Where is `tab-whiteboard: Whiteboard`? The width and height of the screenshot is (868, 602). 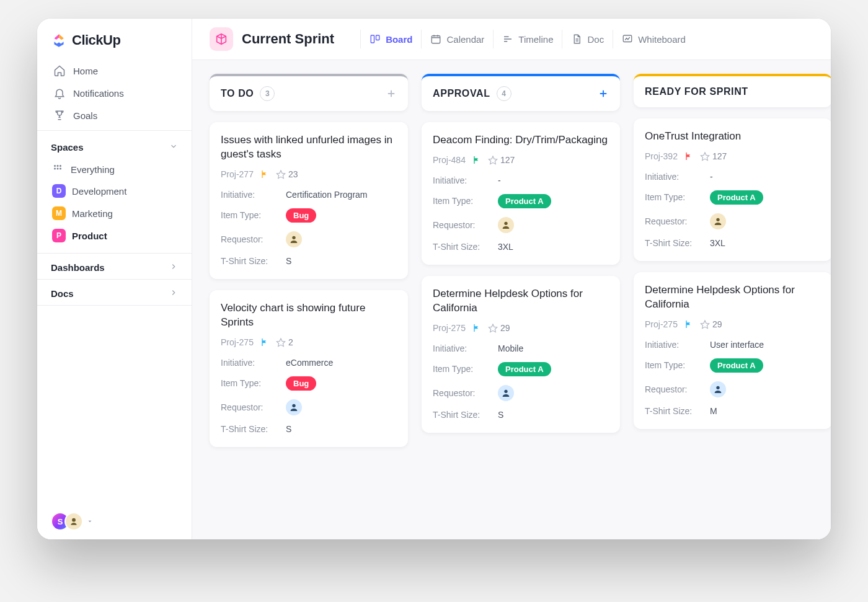 tab-whiteboard: Whiteboard is located at coordinates (653, 39).